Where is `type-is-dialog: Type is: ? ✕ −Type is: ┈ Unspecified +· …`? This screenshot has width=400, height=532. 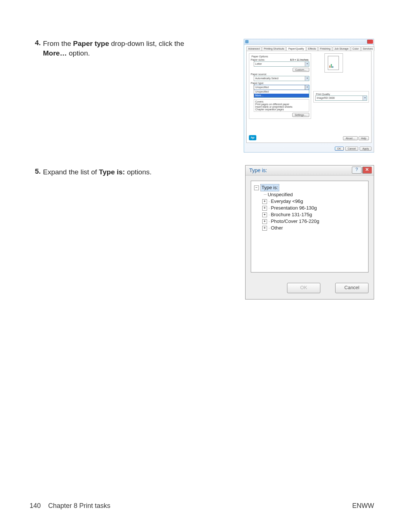
type-is-dialog: Type is: ? ✕ −Type is: ┈ Unspecified +· … is located at coordinates (310, 232).